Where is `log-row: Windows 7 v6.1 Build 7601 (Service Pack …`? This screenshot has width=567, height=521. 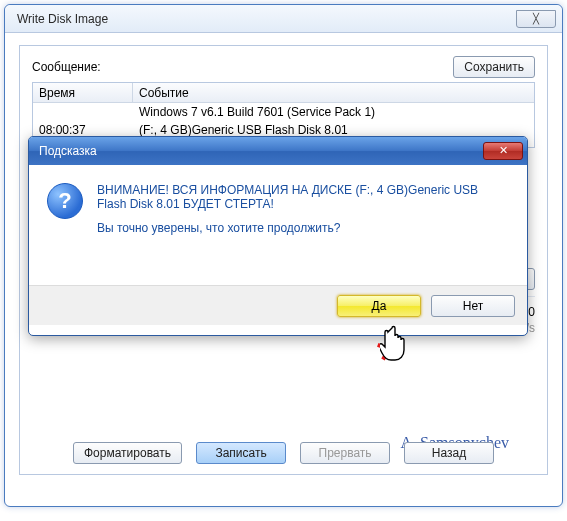
log-row: Windows 7 v6.1 Build 7601 (Service Pack … is located at coordinates (284, 112).